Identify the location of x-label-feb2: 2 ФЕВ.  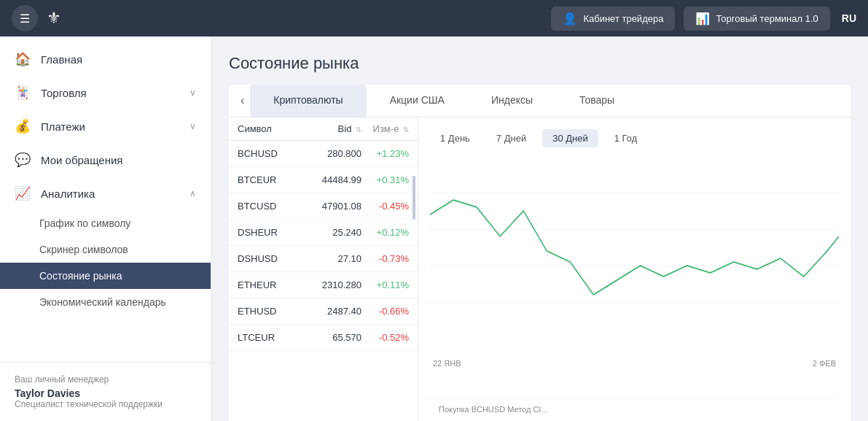
(824, 363).